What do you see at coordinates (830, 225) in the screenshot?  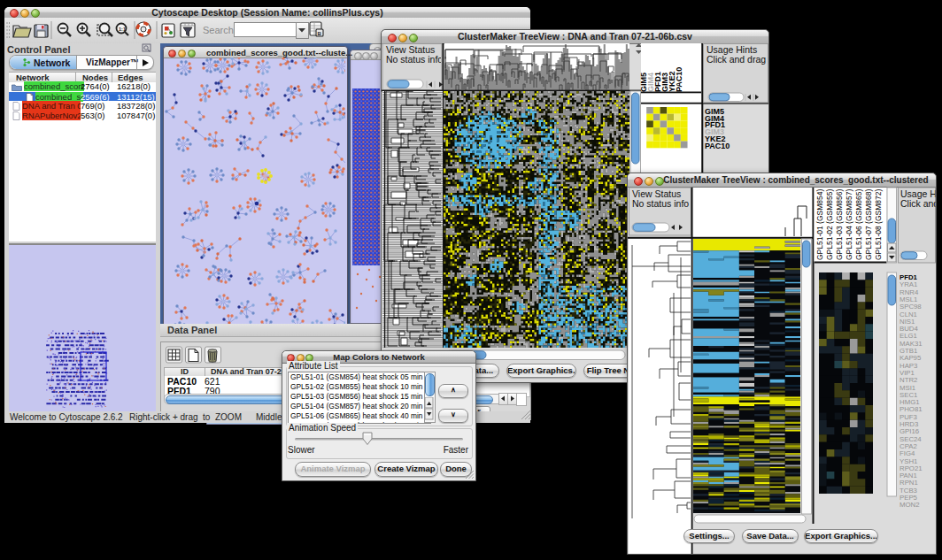 I see `svg-text: GPL51-02 (GSM855)` at bounding box center [830, 225].